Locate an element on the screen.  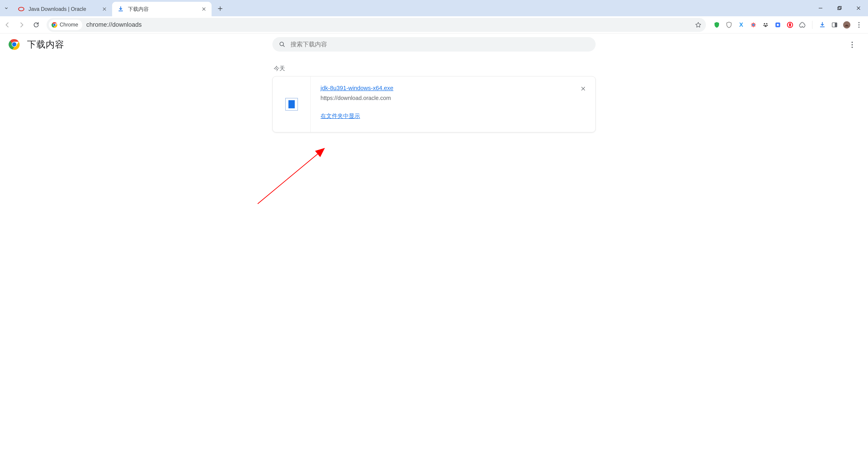
forward-button is located at coordinates (22, 25).